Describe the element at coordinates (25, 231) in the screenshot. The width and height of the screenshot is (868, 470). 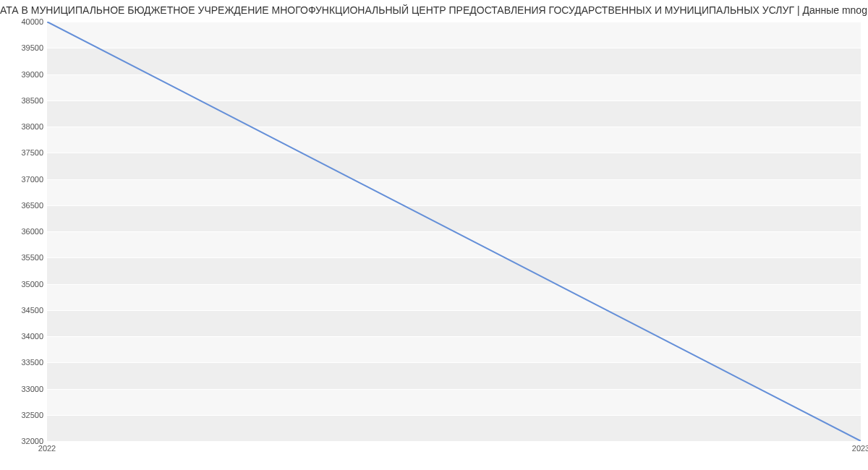
I see `y-tick-label: 36000` at that location.